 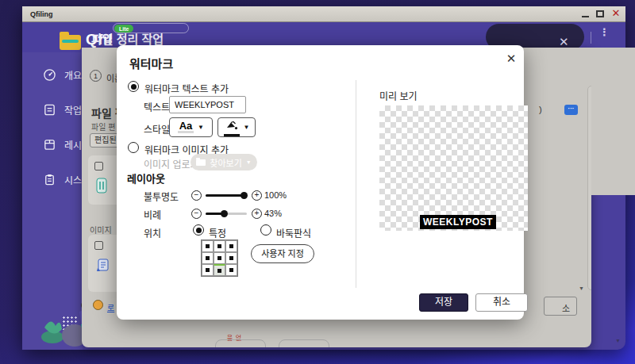 What do you see at coordinates (95, 76) in the screenshot?
I see `step-number-badge: 1` at bounding box center [95, 76].